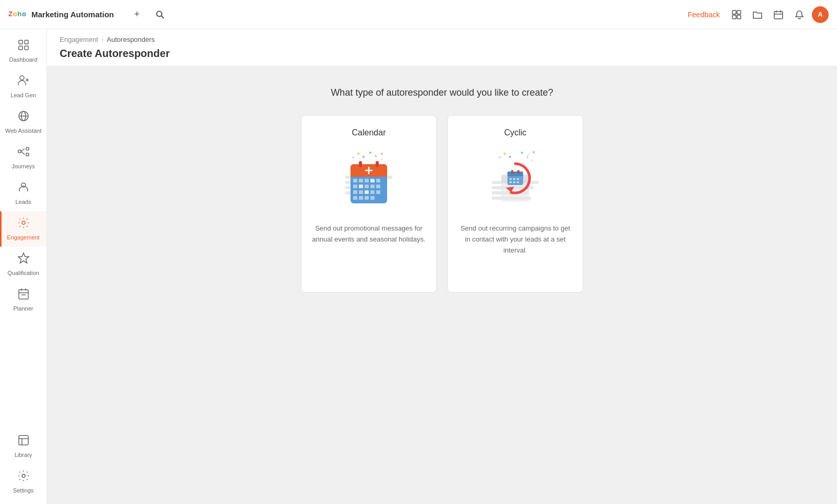 The height and width of the screenshot is (504, 837). I want to click on sidebar-item-lead-gen: Lead Gen, so click(23, 87).